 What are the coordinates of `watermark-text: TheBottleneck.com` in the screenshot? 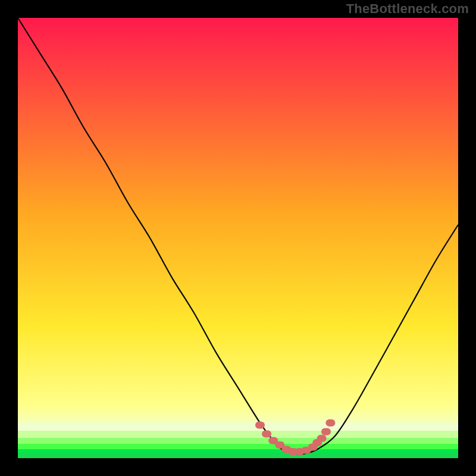 It's located at (408, 9).